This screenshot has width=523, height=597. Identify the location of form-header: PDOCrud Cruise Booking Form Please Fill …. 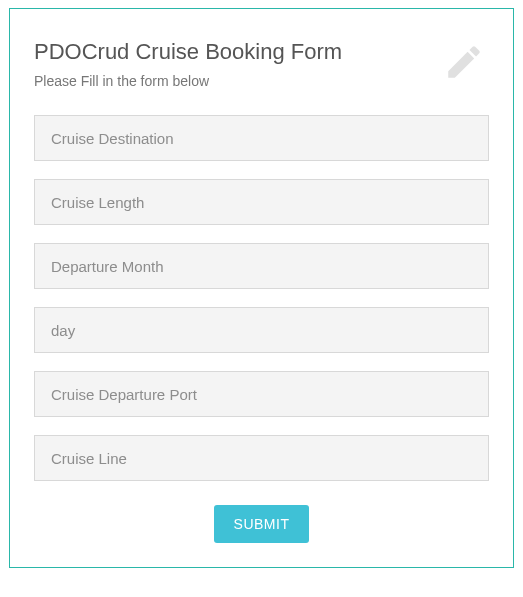
(262, 64).